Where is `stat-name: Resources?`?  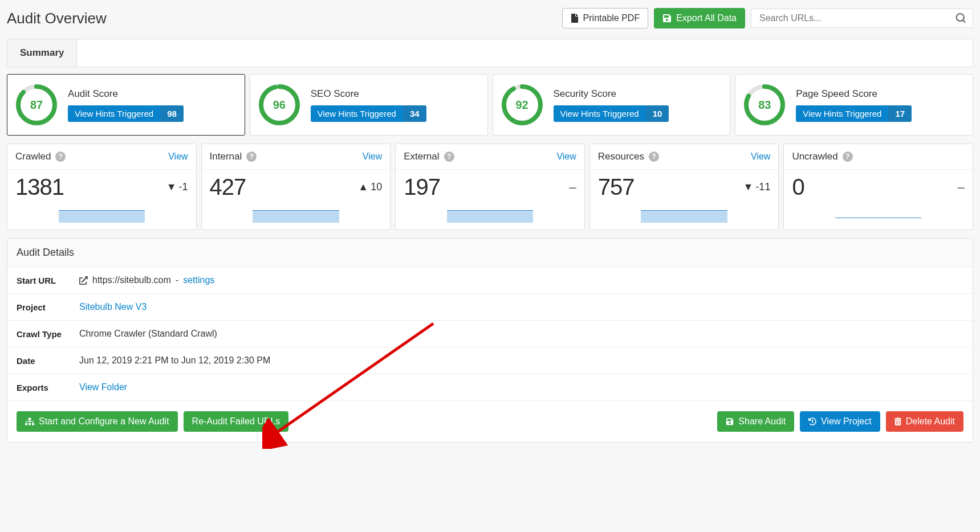 stat-name: Resources? is located at coordinates (628, 157).